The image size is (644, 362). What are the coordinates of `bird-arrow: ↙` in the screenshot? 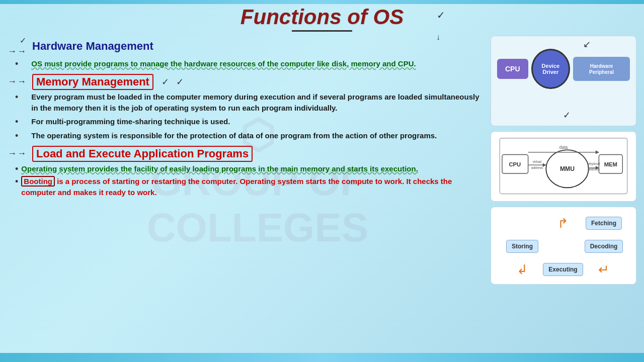 It's located at (587, 44).